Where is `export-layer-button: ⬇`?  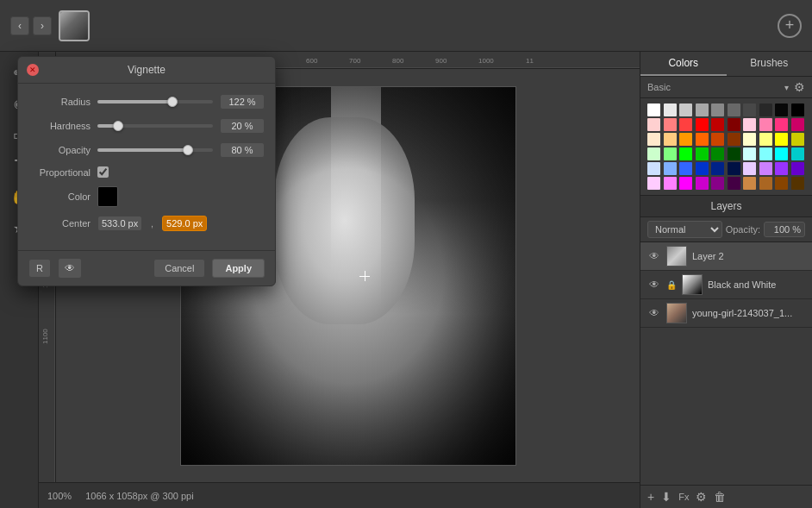
export-layer-button: ⬇ is located at coordinates (666, 497).